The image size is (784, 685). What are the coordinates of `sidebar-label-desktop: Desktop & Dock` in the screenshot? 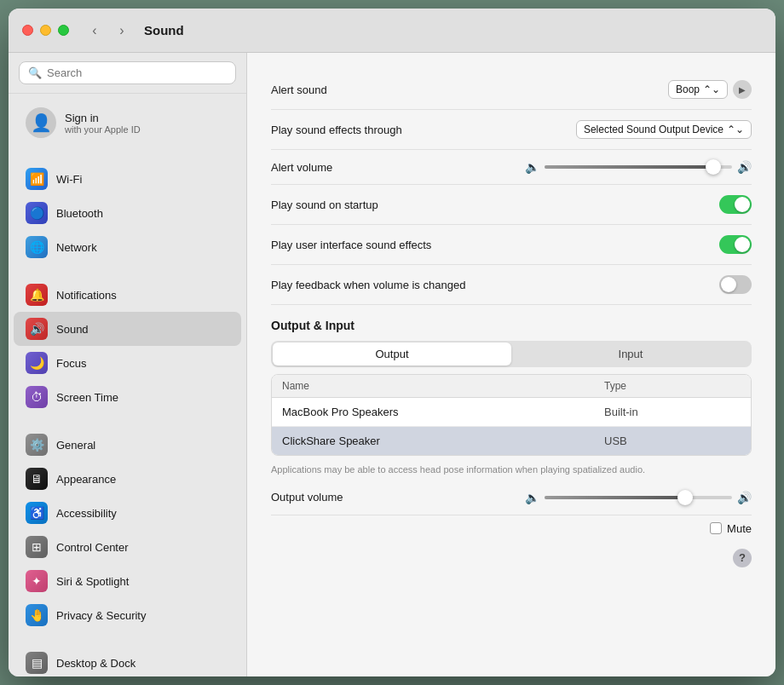 It's located at (95, 663).